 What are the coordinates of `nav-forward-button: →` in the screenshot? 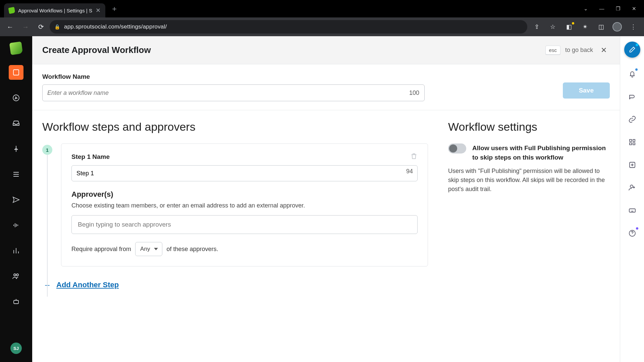 It's located at (25, 27).